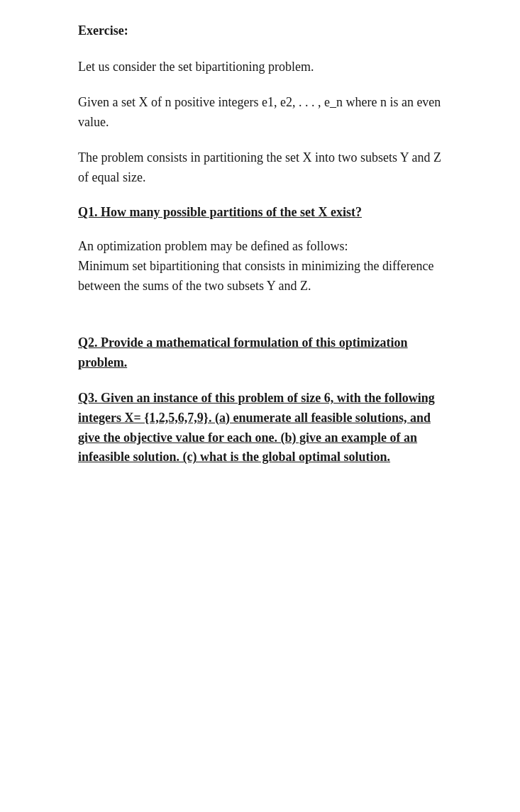 The height and width of the screenshot is (812, 520). I want to click on q1-label: Q1. How many possible partitions of the …, so click(264, 213).